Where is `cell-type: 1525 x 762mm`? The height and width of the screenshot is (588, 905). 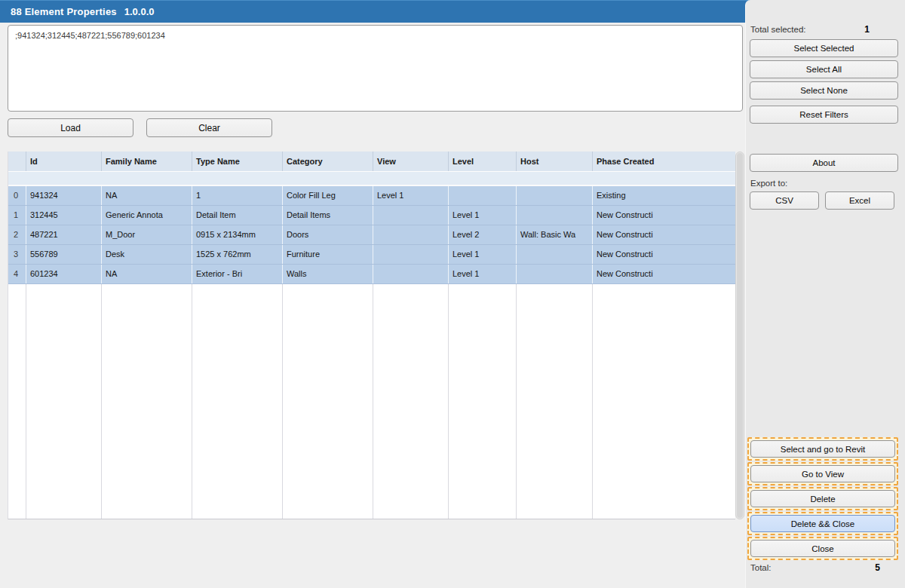
cell-type: 1525 x 762mm is located at coordinates (238, 255).